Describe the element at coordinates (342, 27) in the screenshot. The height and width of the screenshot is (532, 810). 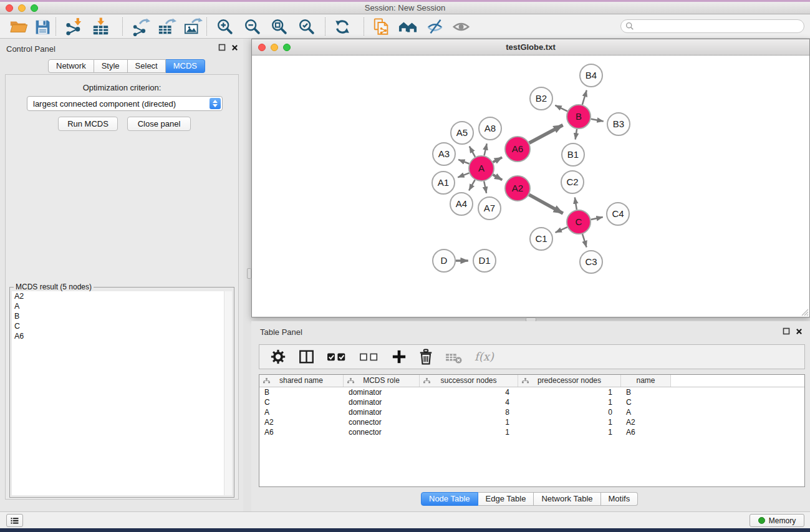
I see `refresh-view-icon` at that location.